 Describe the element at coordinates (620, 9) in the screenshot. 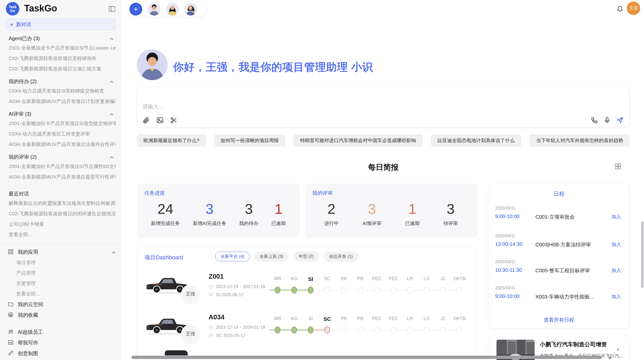

I see `notification-bell-icon` at that location.